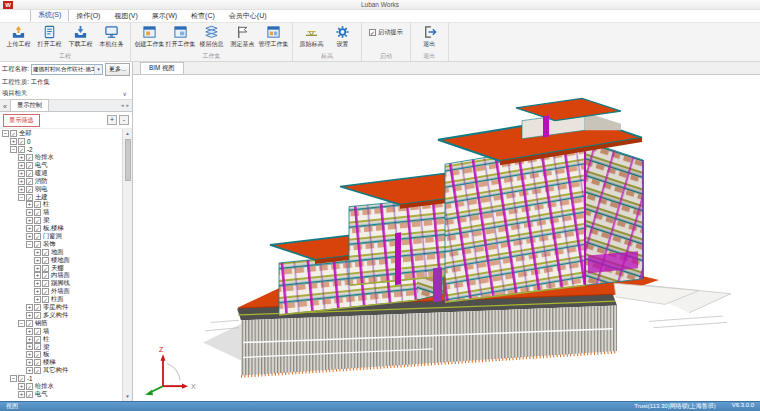  I want to click on tree-item: +✓弱电, so click(61, 189).